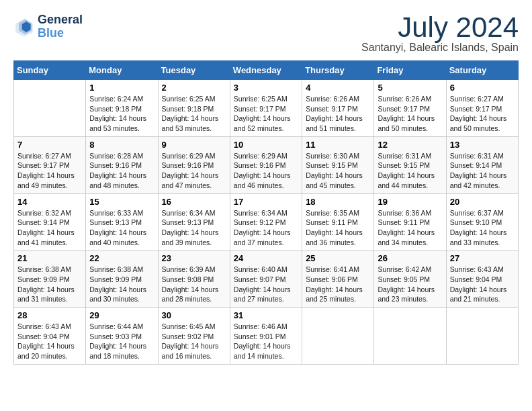  What do you see at coordinates (339, 279) in the screenshot?
I see `calendar-cell: 25Sunrise: 6:41 AMSunset: 9:06 PMDayligh…` at bounding box center [339, 279].